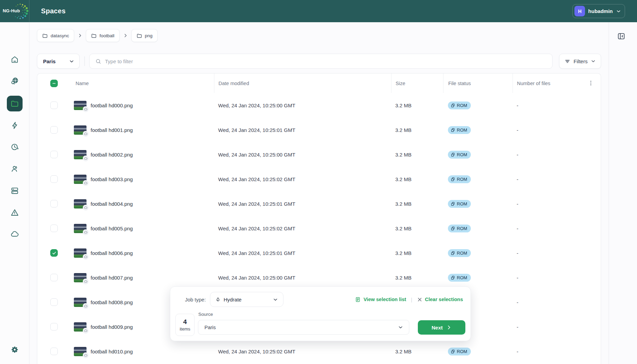  I want to click on kebab-menu-icon, so click(591, 83).